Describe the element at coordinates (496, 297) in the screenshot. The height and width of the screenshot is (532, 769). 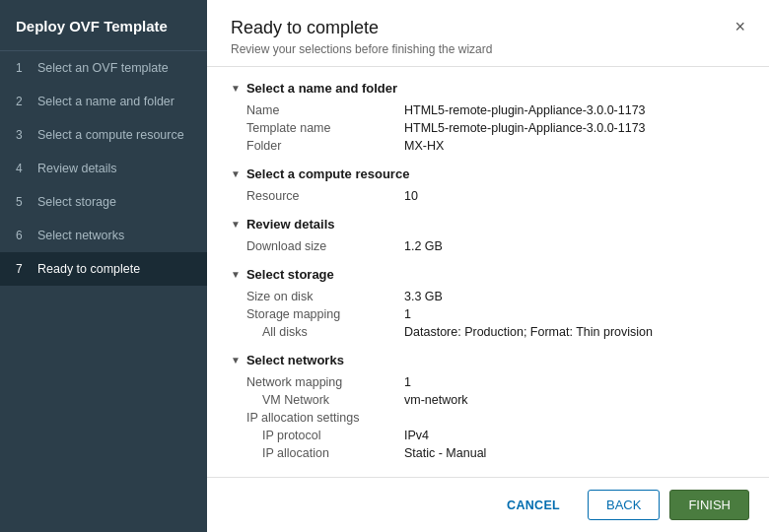
I see `table-row: Size on disk3.3 GB` at that location.